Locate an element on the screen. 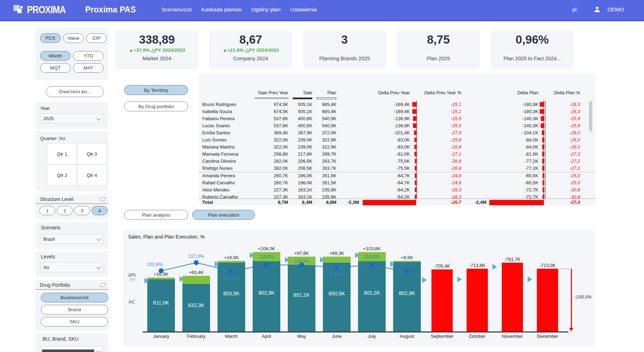 The height and width of the screenshot is (352, 644). execution-pct-label: 108,9% is located at coordinates (337, 274).